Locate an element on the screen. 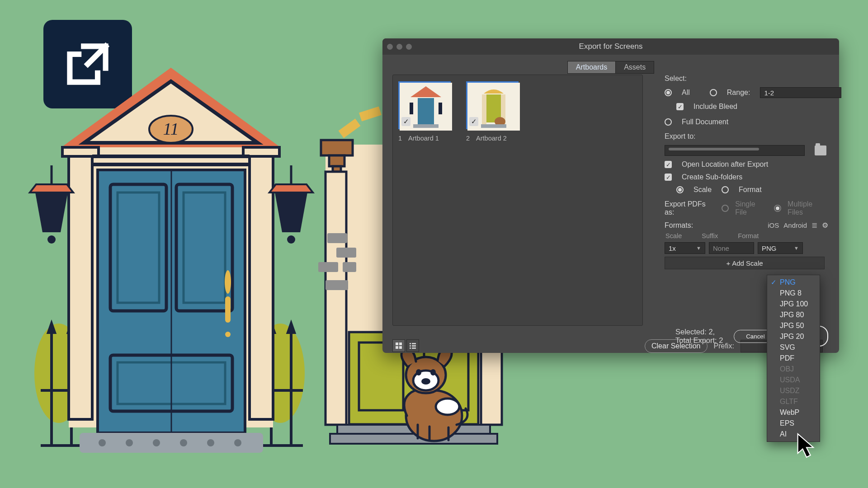 The image size is (868, 488). checkbox-open-location: ✓ is located at coordinates (668, 164).